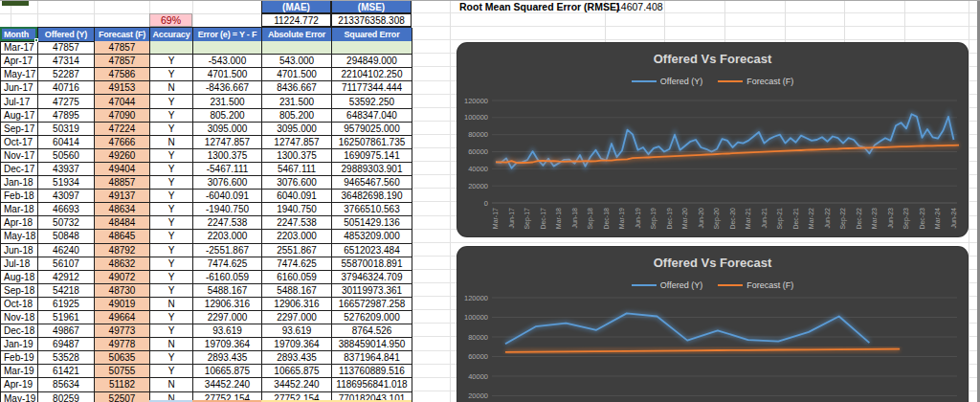 The width and height of the screenshot is (980, 402). What do you see at coordinates (372, 371) in the screenshot?
I see `table-cell: 113760889.516` at bounding box center [372, 371].